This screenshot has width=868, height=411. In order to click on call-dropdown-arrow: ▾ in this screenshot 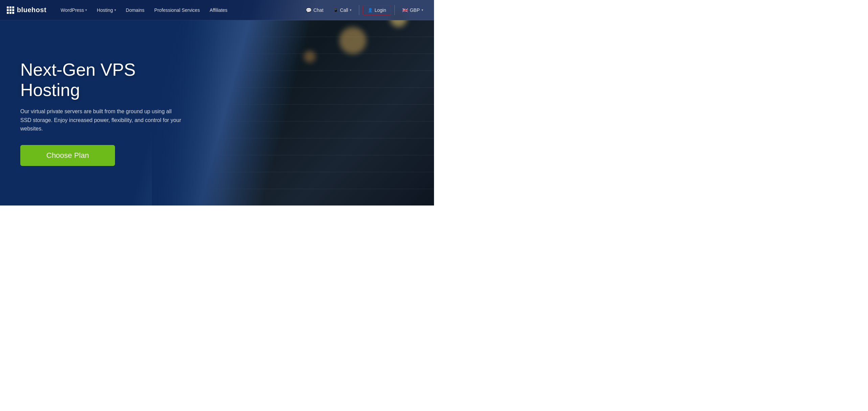, I will do `click(350, 10)`.